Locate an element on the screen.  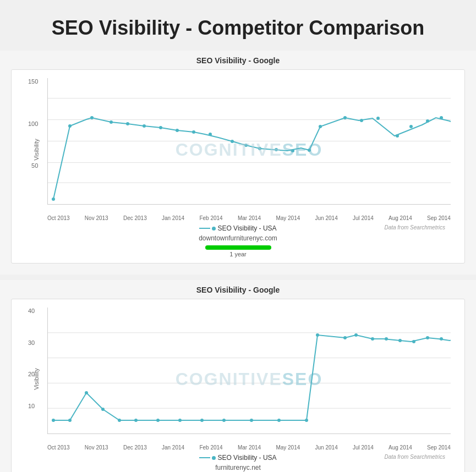
chart1-legend-label: SEO Visibility - USA is located at coordinates (247, 228).